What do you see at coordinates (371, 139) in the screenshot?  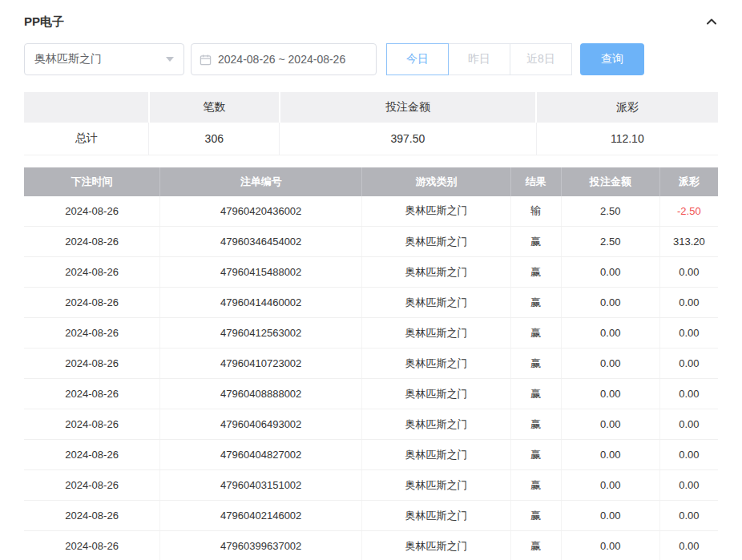 I see `summary-total-row: 总计 306 397.50 112.10` at bounding box center [371, 139].